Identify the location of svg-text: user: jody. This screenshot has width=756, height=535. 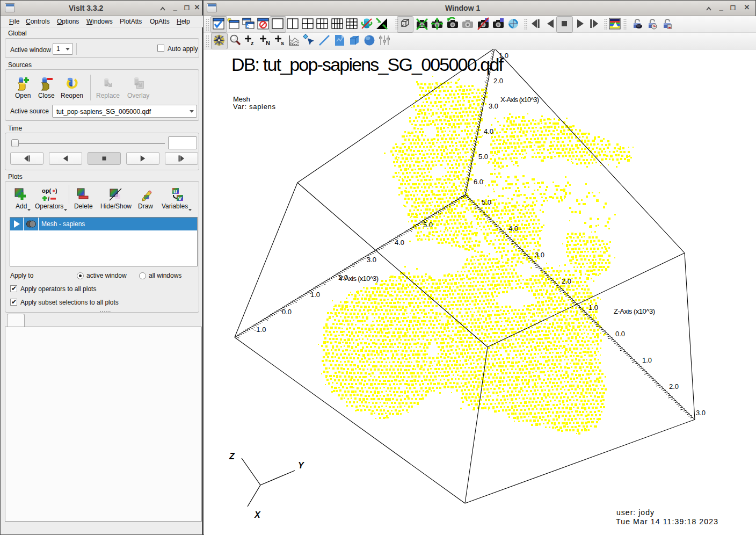
(635, 512).